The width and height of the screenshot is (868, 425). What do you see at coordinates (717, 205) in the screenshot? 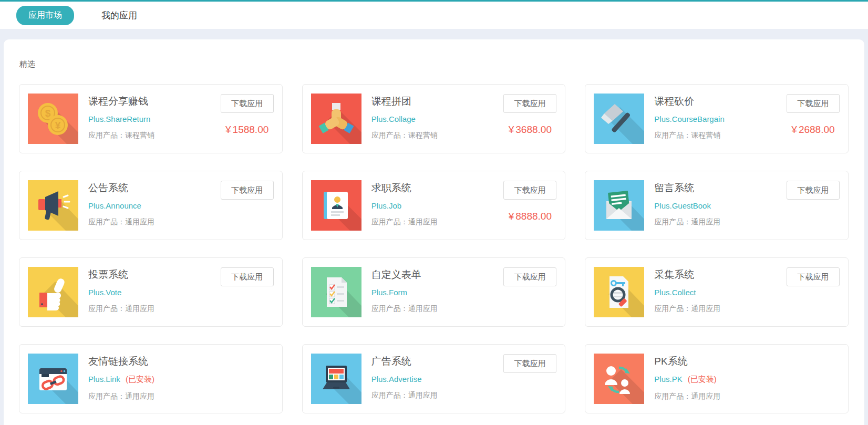
I see `app-card: 留言系统 Plus.GuestBook 应用产品：通用应用 下载应用` at bounding box center [717, 205].